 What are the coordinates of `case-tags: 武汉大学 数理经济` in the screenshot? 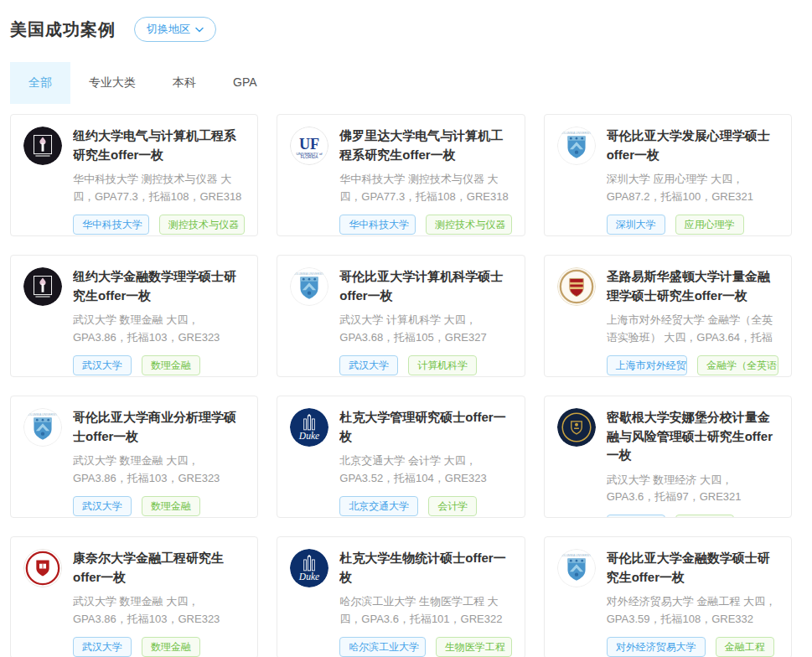 It's located at (692, 516).